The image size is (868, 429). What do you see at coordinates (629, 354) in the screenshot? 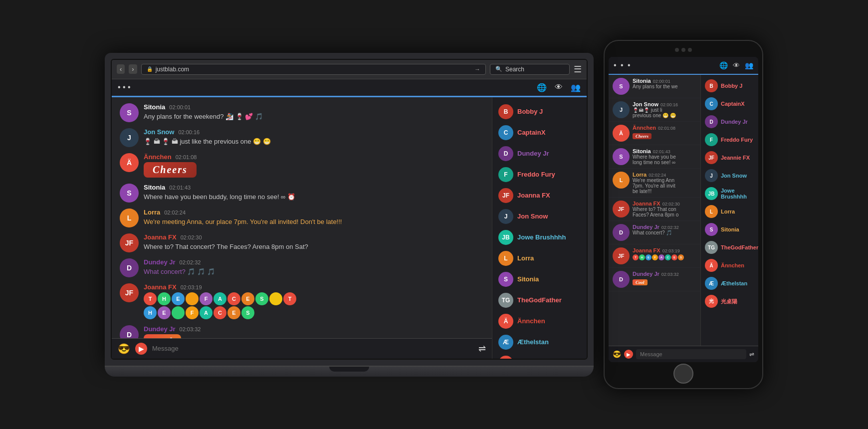
I see `phone-sticker-icon: ▶` at bounding box center [629, 354].